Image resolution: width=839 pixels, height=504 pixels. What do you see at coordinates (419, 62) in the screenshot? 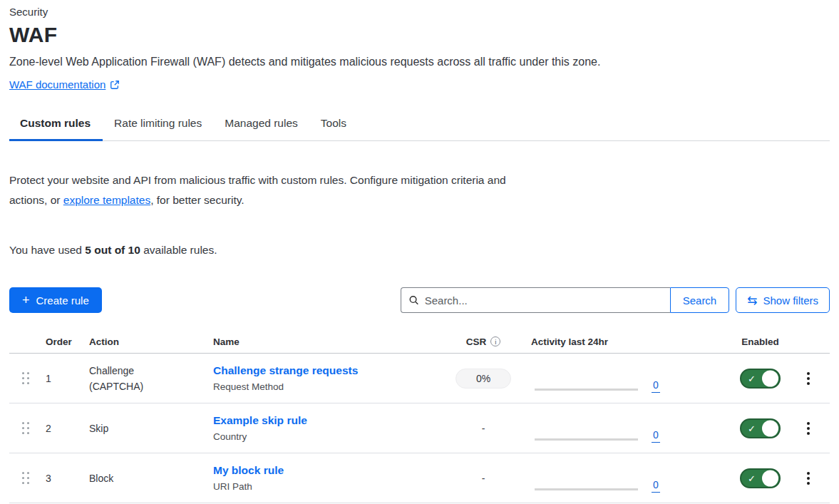
I see `page-description: Zone-level Web Application Firewall (WAF…` at bounding box center [419, 62].